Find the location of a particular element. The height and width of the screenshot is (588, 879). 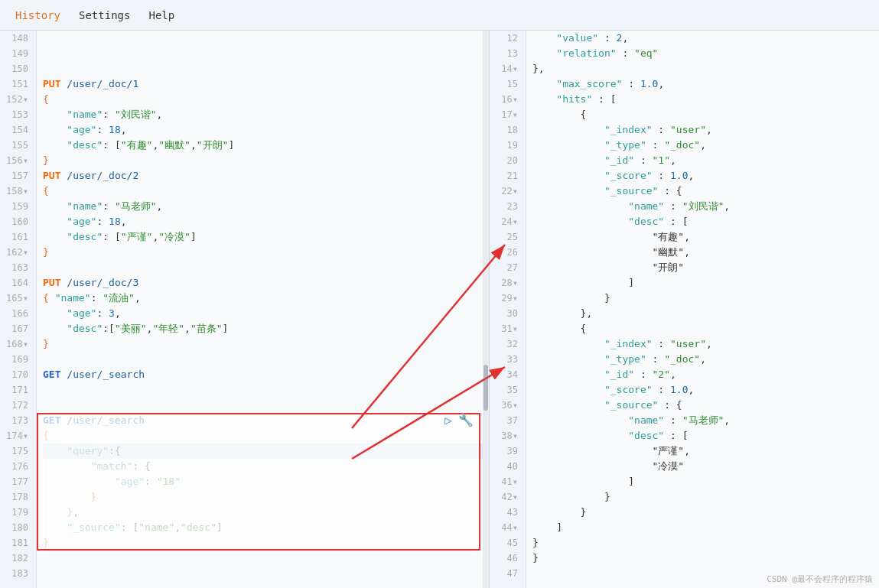

code-line: "幽默", is located at coordinates (702, 252).